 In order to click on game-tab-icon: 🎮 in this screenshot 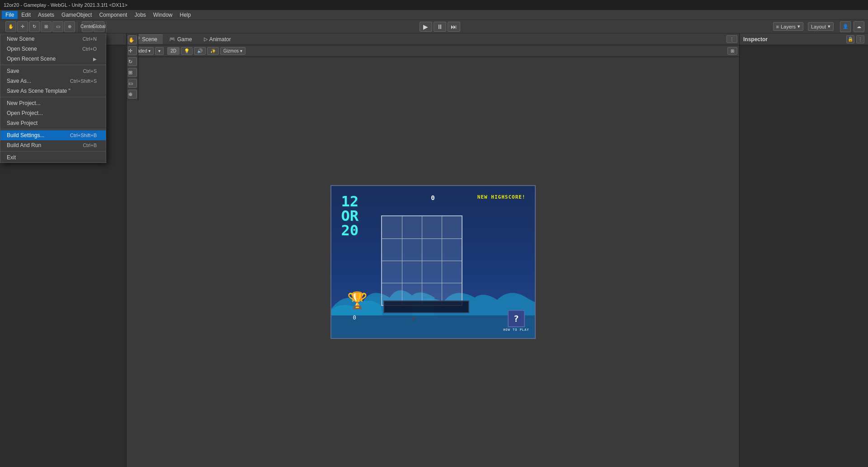, I will do `click(172, 39)`.